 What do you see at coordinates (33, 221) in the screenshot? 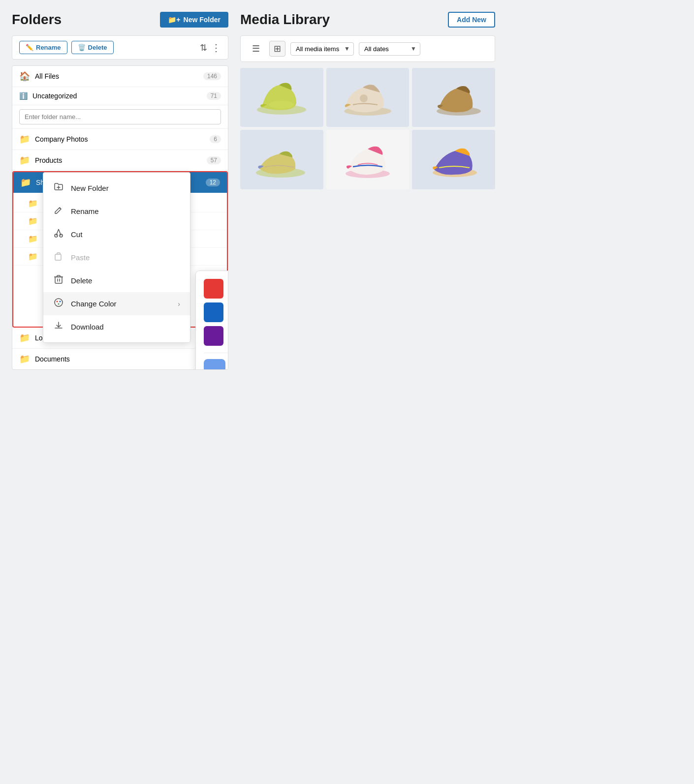
I see `shirts-icon: 📁` at bounding box center [33, 221].